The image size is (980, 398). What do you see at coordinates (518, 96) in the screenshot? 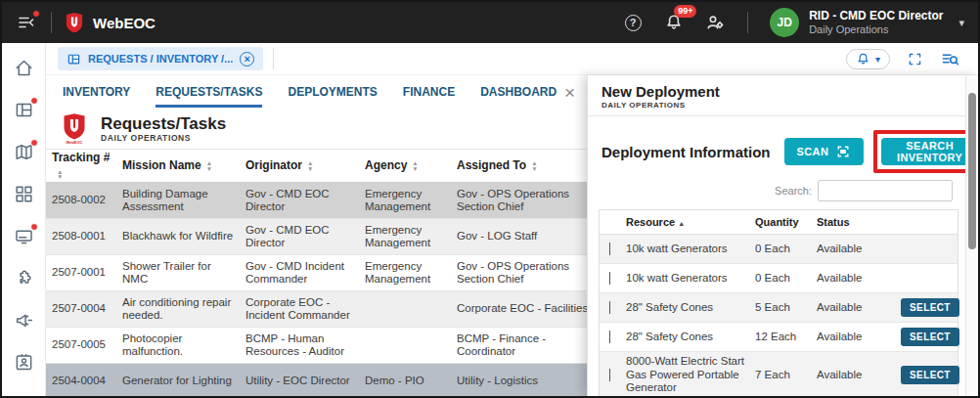
I see `tab-dashboard: DASHBOARD` at bounding box center [518, 96].